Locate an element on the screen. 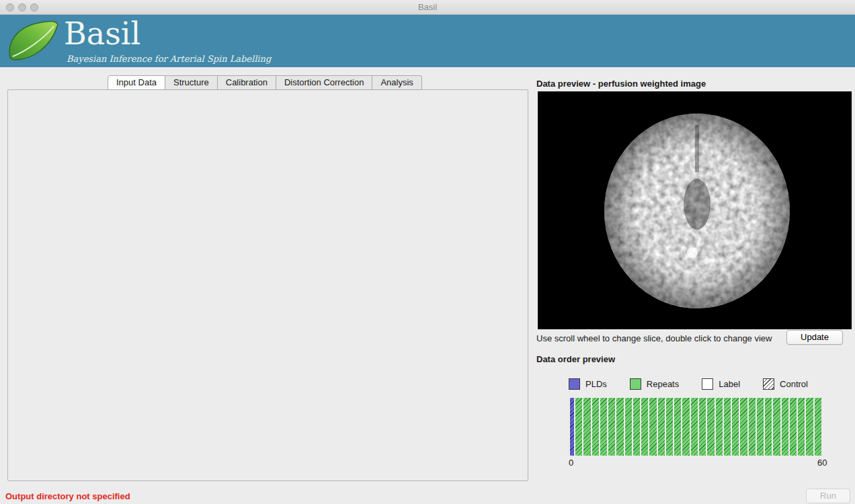 The width and height of the screenshot is (855, 504). legend-item-repeats: Repeats is located at coordinates (655, 384).